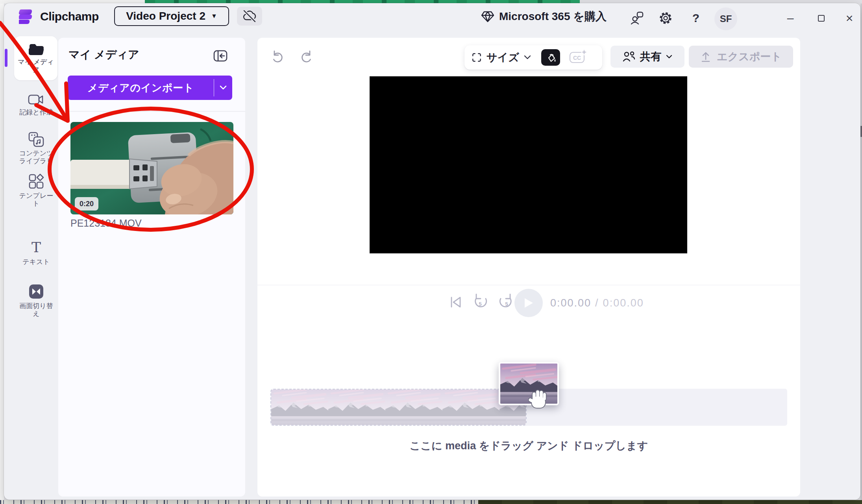 This screenshot has height=504, width=862. What do you see at coordinates (36, 248) in the screenshot?
I see `svg-text: T` at bounding box center [36, 248].